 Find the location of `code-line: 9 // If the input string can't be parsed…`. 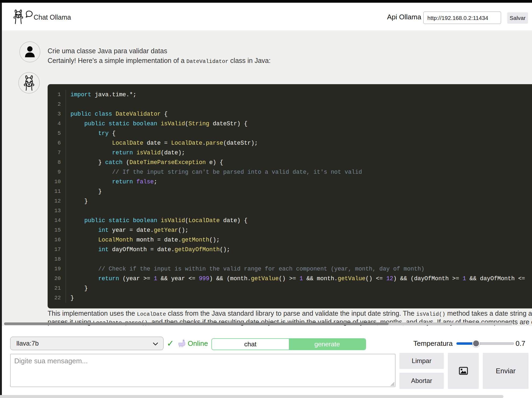

code-line: 9 // If the input string can't be parsed… is located at coordinates (290, 172).